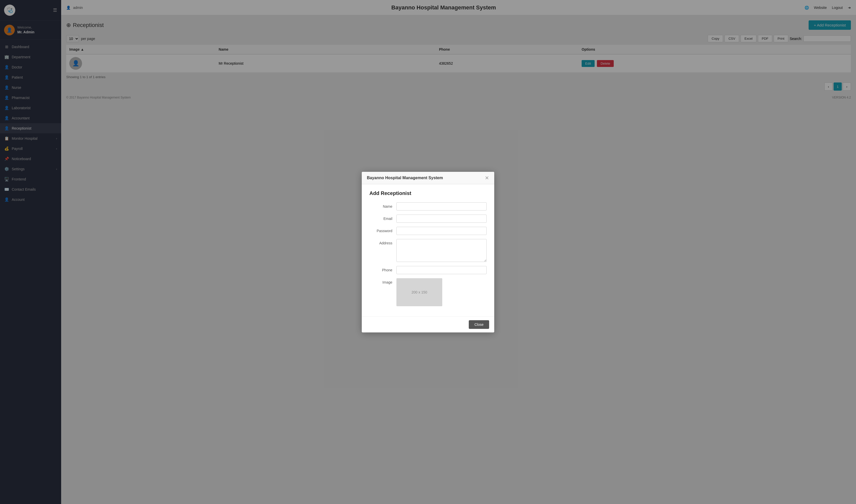  I want to click on email-label: Email, so click(381, 218).